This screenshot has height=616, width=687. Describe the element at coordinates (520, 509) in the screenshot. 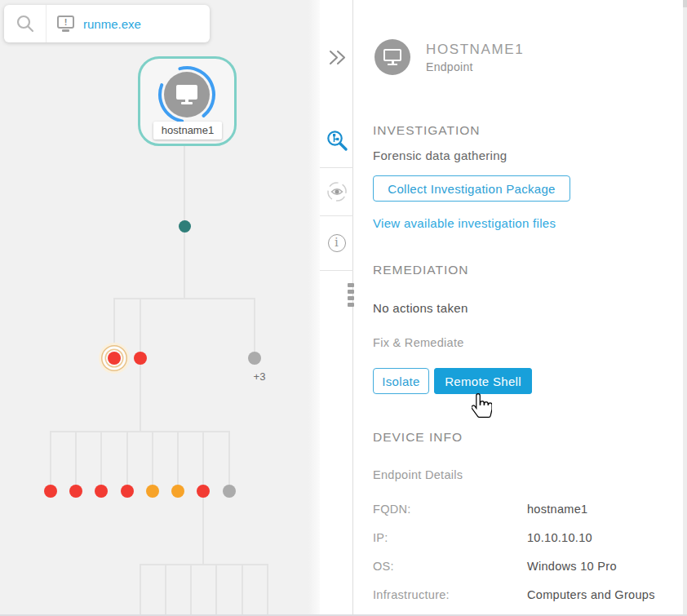

I see `device-info-row: FQDN: hostname1` at that location.